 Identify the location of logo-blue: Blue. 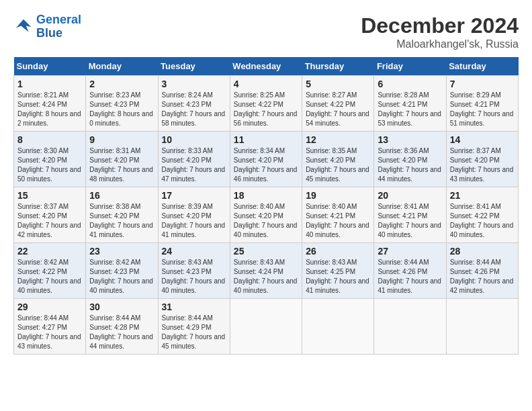
(59, 34).